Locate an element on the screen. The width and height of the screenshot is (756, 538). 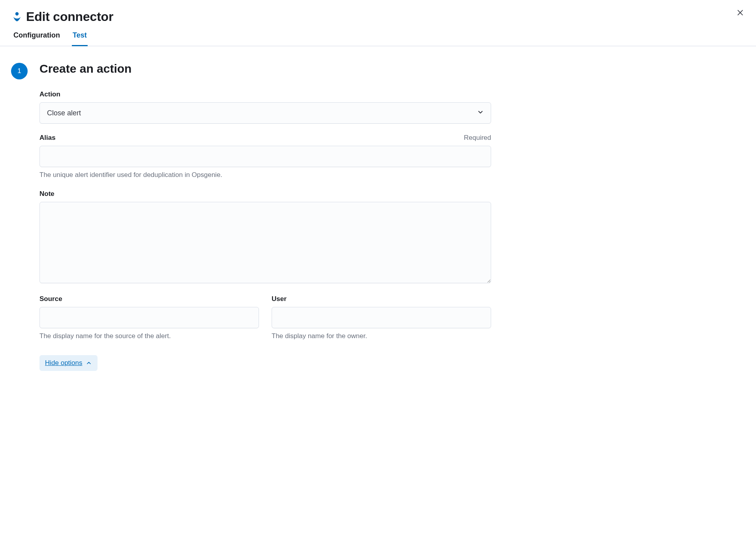
tabs: Configuration Test is located at coordinates (378, 39).